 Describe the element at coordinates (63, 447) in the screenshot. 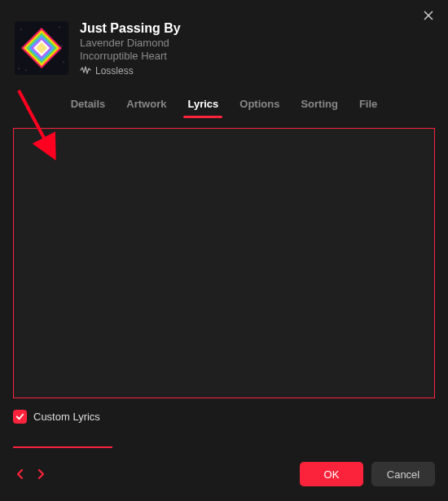

I see `annotation-underline` at that location.